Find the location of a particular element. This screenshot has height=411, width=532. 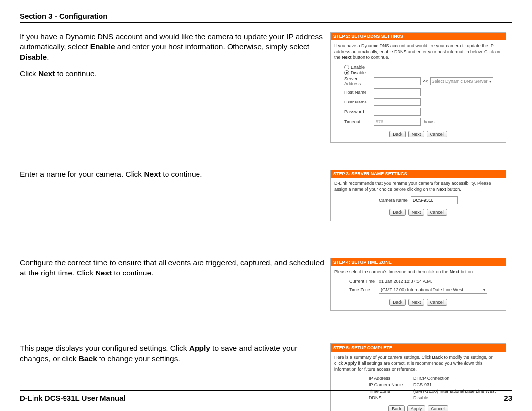

step4-panel: STEP 4: SETUP TIME ZONE Please select th… is located at coordinates (418, 284).